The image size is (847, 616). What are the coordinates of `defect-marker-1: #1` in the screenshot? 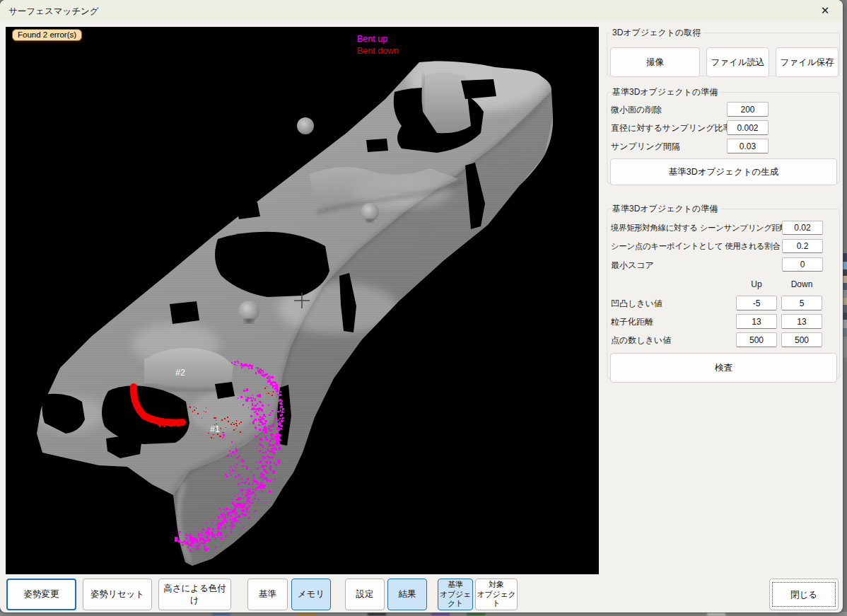 It's located at (215, 429).